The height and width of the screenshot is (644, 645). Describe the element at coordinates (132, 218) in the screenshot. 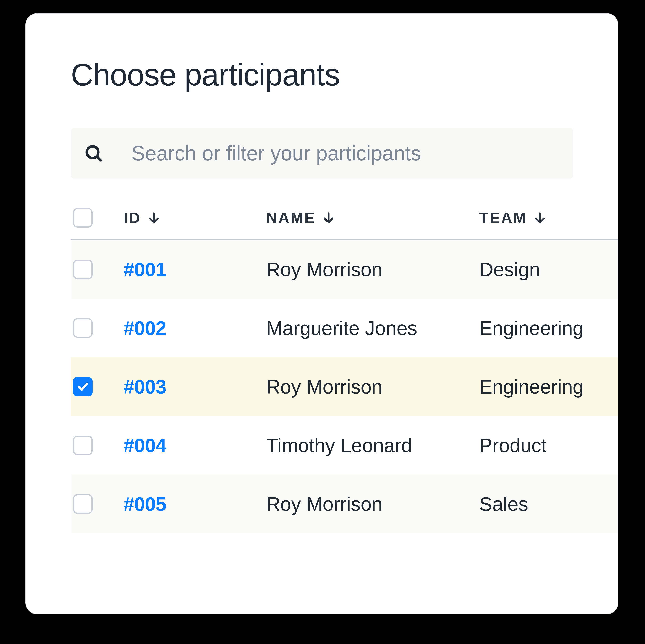

I see `column-header-id-label: ID` at that location.